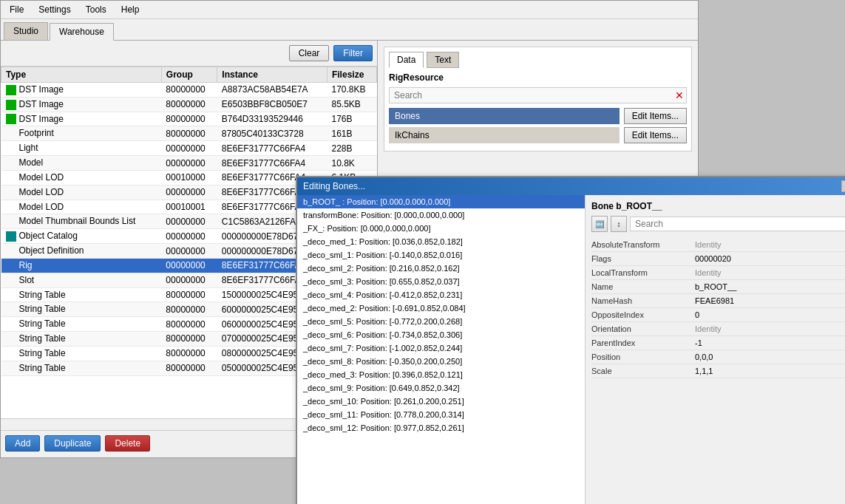 This screenshot has height=504, width=845. Describe the element at coordinates (22, 443) in the screenshot. I see `add-button: Add` at that location.